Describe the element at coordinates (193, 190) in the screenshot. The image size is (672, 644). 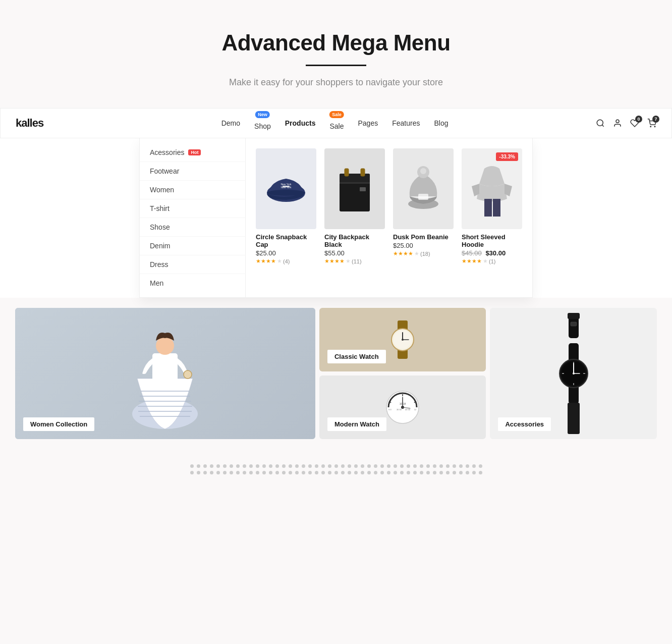
I see `sidebar-item-women: Women` at that location.